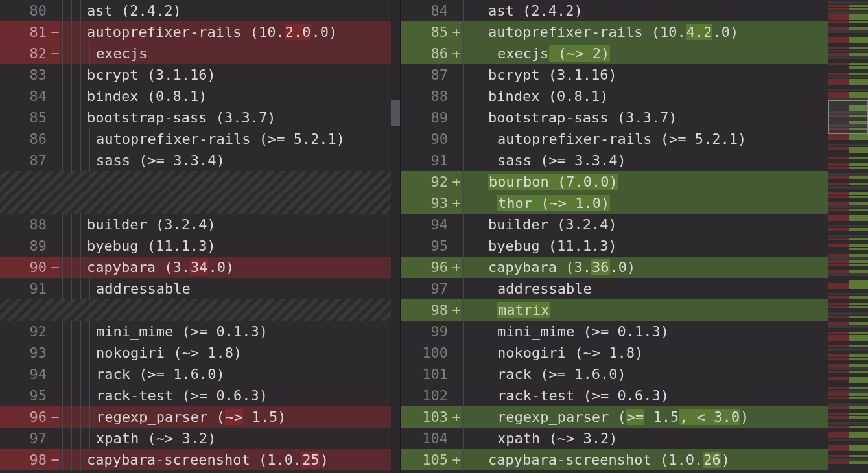  What do you see at coordinates (663, 139) in the screenshot?
I see `code-text: autoprefixer-rails (>= 5.2.1)` at bounding box center [663, 139].